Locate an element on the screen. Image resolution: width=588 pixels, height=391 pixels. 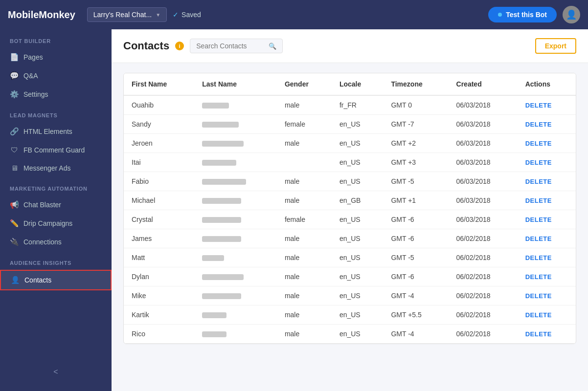
col-header-locale: Locale is located at coordinates (358, 84).